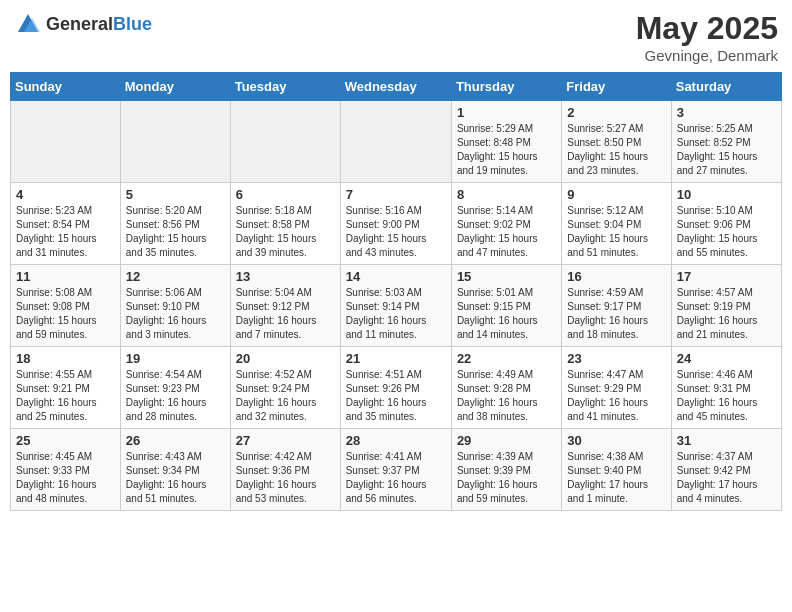 Image resolution: width=792 pixels, height=612 pixels. Describe the element at coordinates (726, 470) in the screenshot. I see `calendar-cell: 31Sunrise: 4:37 AM Sunset: 9:42 PM Dayli…` at that location.